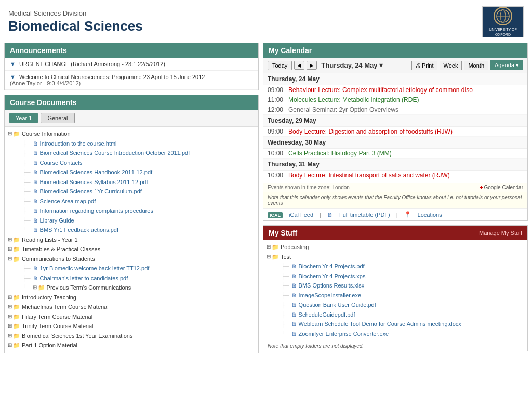 Image resolution: width=532 pixels, height=417 pixels. I want to click on agenda-view-button: Agenda ▾, so click(507, 66).